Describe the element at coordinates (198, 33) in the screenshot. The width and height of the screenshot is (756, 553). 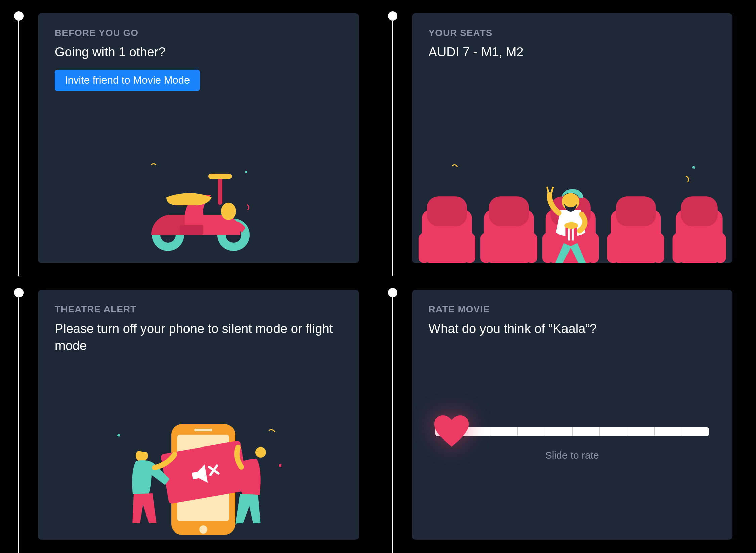
I see `eyebrow-before: BEFORE YOU GO` at that location.